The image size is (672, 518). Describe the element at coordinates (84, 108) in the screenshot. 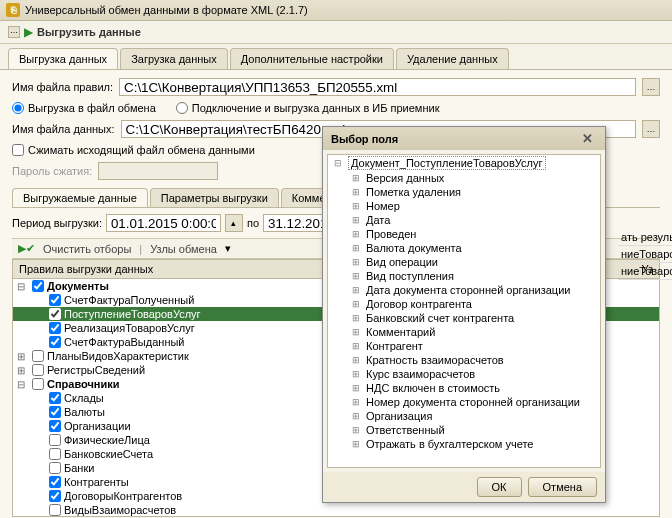

I see `radio-to-file: Выгрузка в файл обмена` at that location.